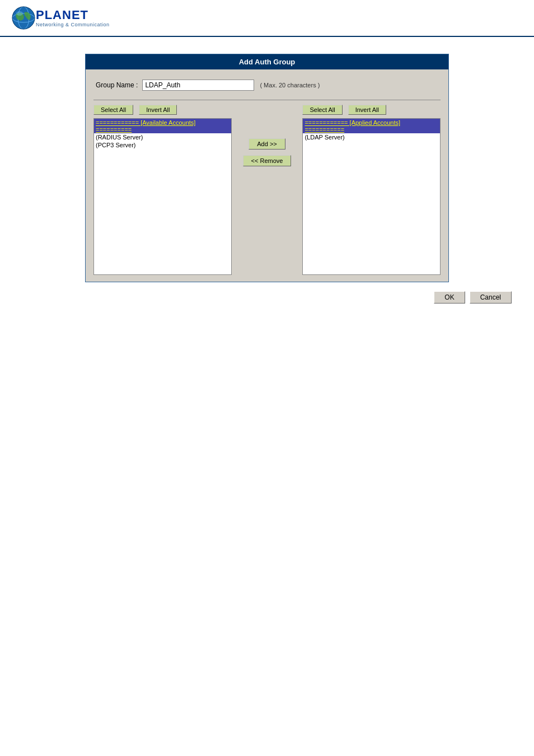 Image resolution: width=534 pixels, height=756 pixels. What do you see at coordinates (367, 110) in the screenshot?
I see `applied-invert-all-button: Invert All` at bounding box center [367, 110].